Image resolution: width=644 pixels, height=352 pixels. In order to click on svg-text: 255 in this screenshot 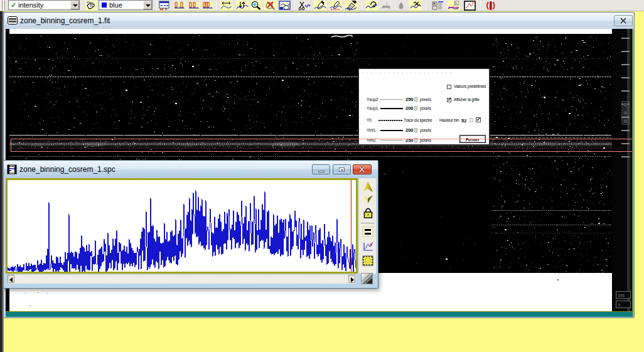, I will do `click(621, 296)`.